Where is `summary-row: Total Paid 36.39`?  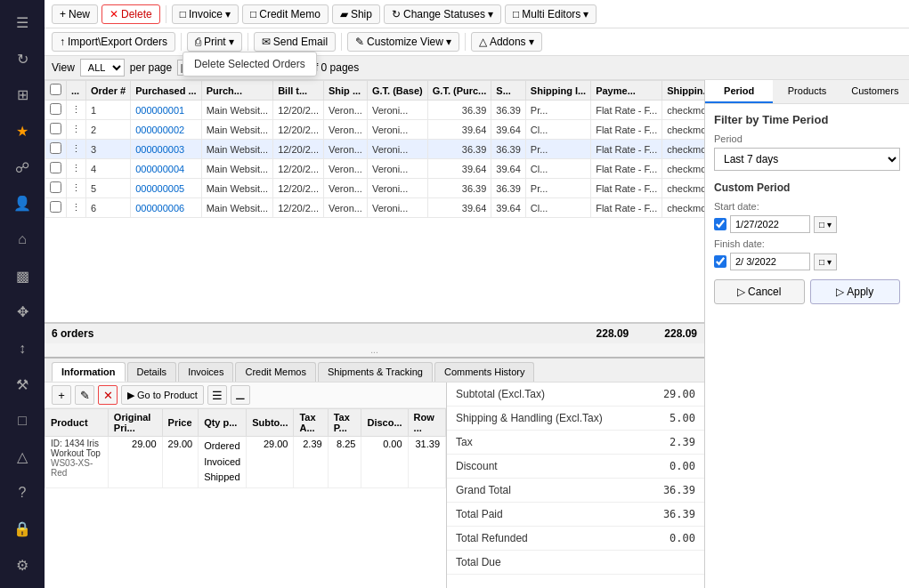 summary-row: Total Paid 36.39 is located at coordinates (575, 514).